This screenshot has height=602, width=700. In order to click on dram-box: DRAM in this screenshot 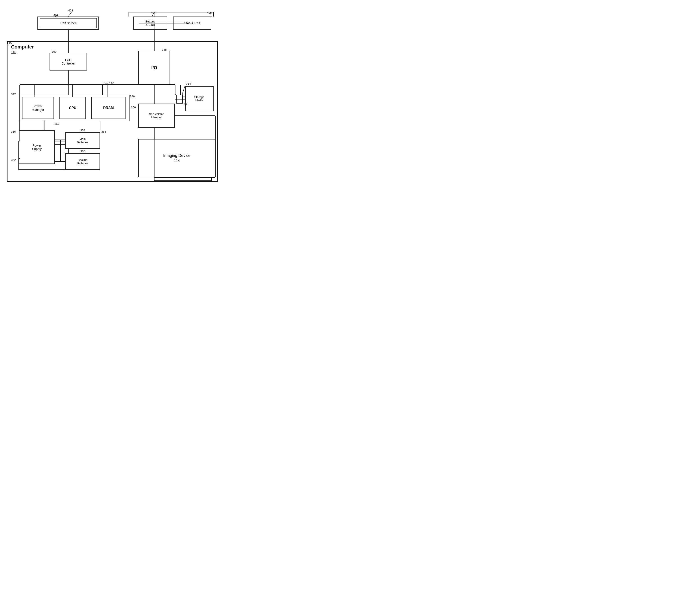, I will do `click(108, 108)`.